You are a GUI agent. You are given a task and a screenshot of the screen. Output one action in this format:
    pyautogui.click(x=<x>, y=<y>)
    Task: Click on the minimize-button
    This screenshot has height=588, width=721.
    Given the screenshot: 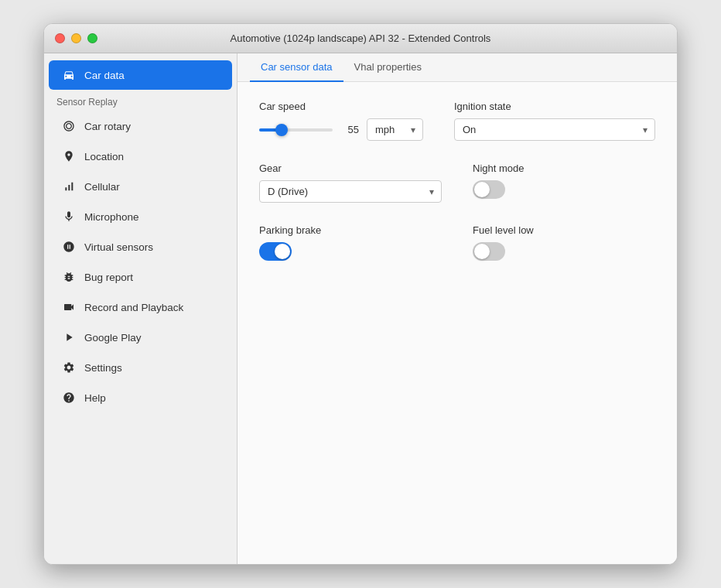 What is the action you would take?
    pyautogui.click(x=76, y=39)
    